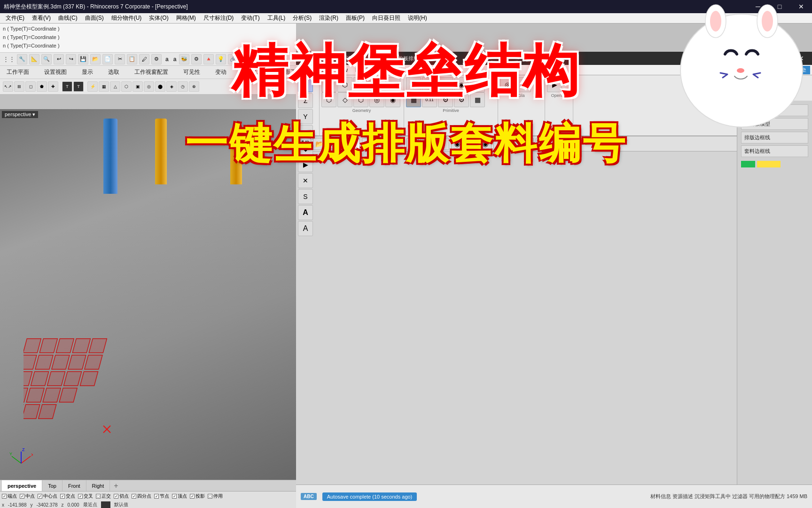  Describe the element at coordinates (414, 85) in the screenshot. I see `gh-prim-icon-1: 7` at that location.